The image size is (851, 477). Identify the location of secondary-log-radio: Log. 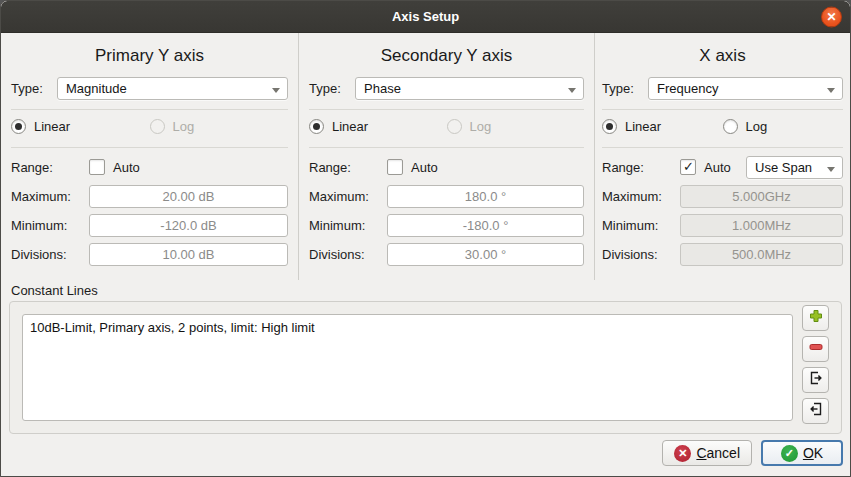
(516, 126).